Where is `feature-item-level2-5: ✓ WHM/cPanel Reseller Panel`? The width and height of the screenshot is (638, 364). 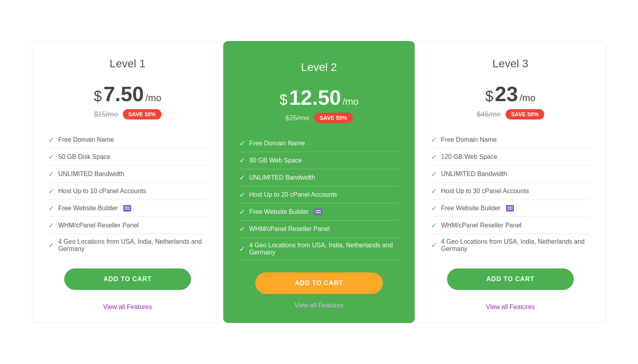
feature-item-level2-5: ✓ WHM/cPanel Reseller Panel is located at coordinates (319, 229).